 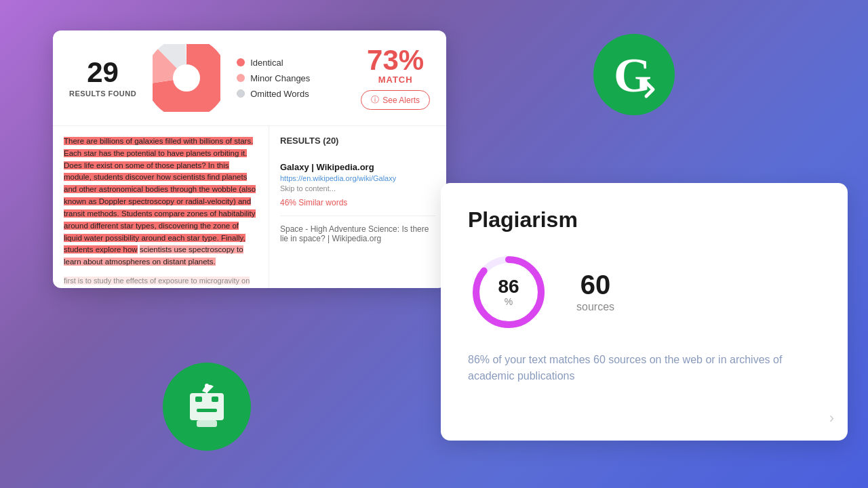 I want to click on donut-unit: %, so click(x=509, y=302).